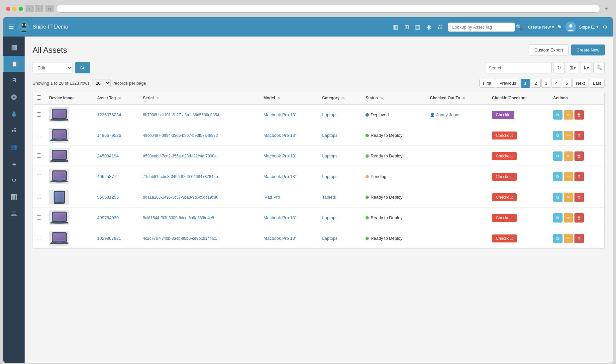 The width and height of the screenshot is (616, 364). Describe the element at coordinates (52, 68) in the screenshot. I see `bulk-action-select: Edit` at that location.